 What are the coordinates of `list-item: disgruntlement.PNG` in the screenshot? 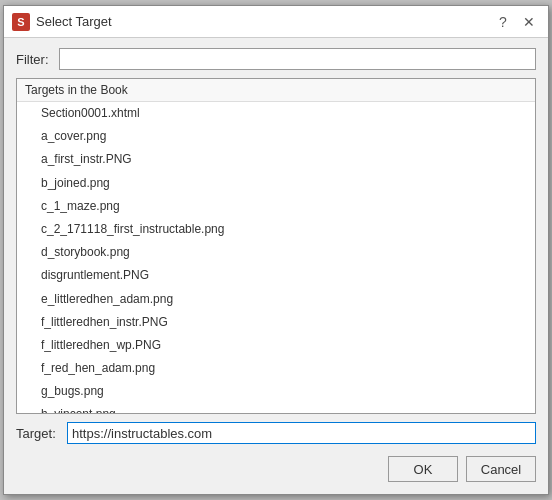 It's located at (276, 276).